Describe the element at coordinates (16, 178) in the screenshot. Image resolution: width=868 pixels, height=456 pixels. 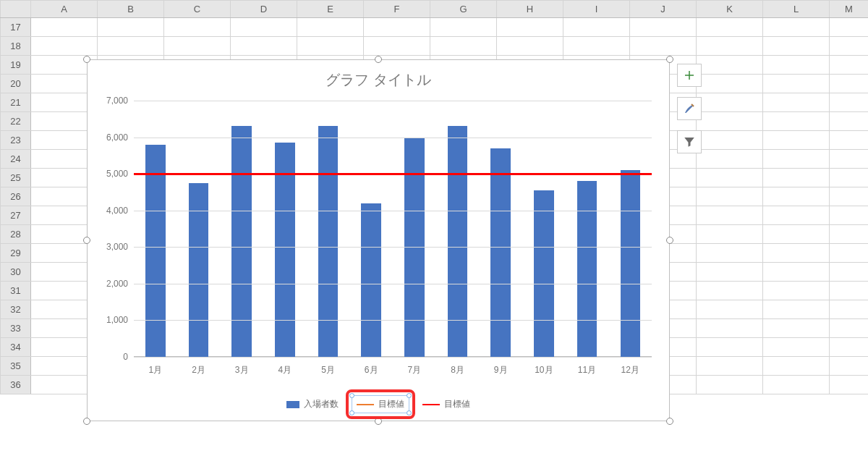
I see `row-header: 25` at that location.